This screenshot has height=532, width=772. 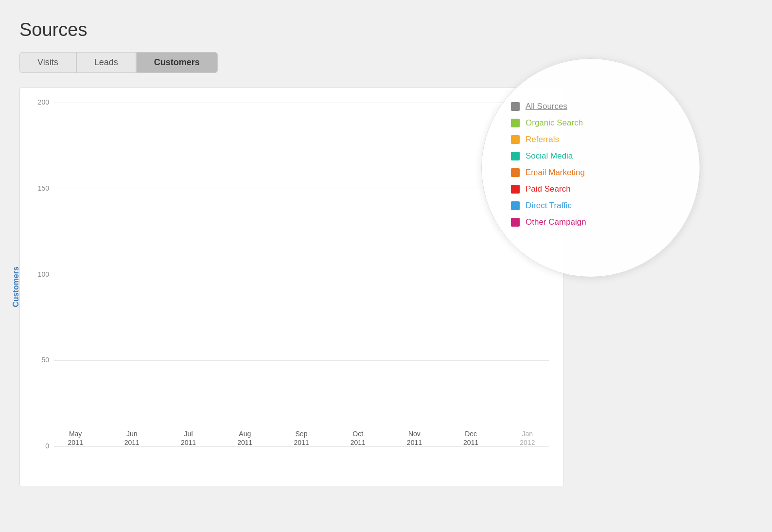 I want to click on legend-circle: All Sources Organic Search Referrals Soc…, so click(x=591, y=168).